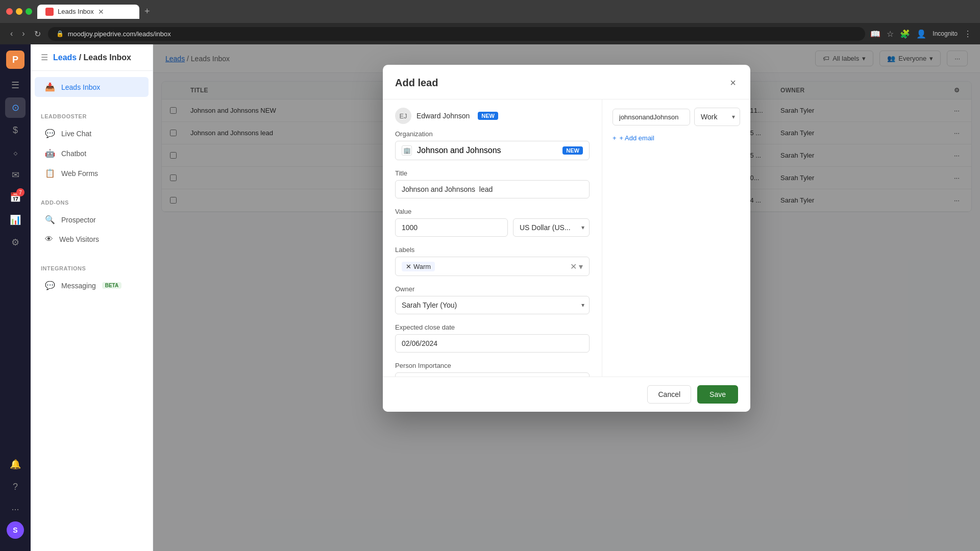  I want to click on leads-inbox-icon: 📥, so click(50, 87).